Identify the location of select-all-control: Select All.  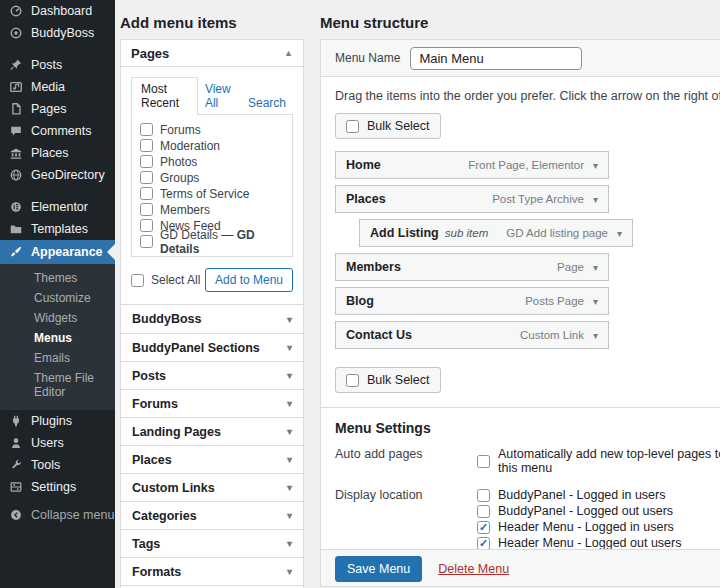
(166, 280).